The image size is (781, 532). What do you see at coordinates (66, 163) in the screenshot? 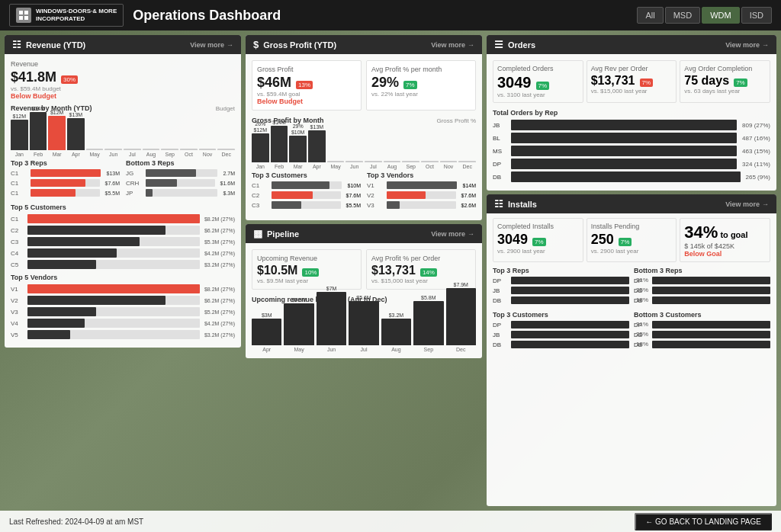
I see `top3-reps-title: Top 3 Reps` at bounding box center [66, 163].